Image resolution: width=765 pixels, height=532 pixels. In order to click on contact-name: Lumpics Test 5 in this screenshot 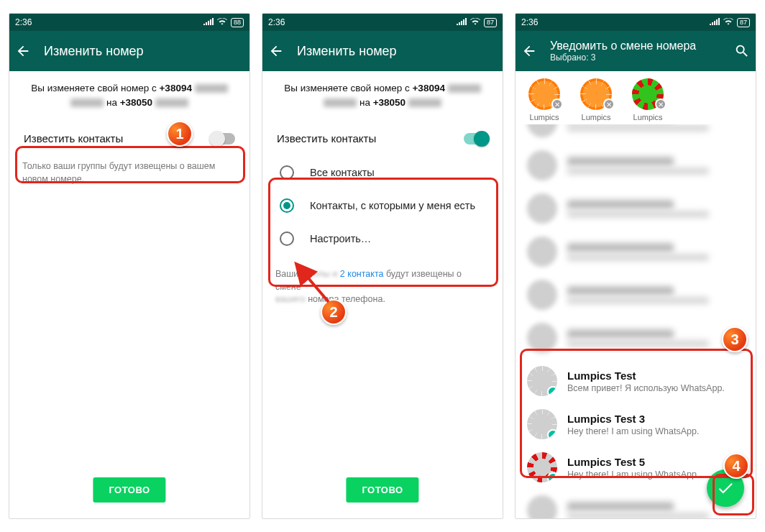, I will do `click(656, 462)`.